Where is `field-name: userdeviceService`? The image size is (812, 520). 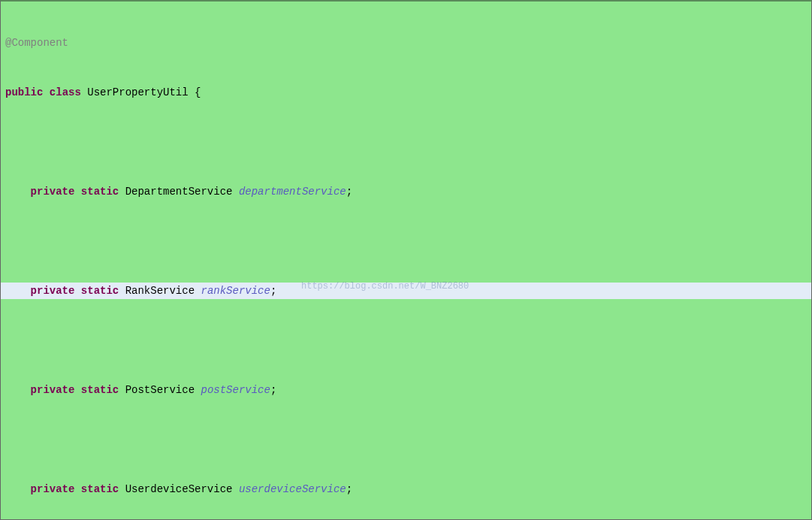
field-name: userdeviceService is located at coordinates (293, 489).